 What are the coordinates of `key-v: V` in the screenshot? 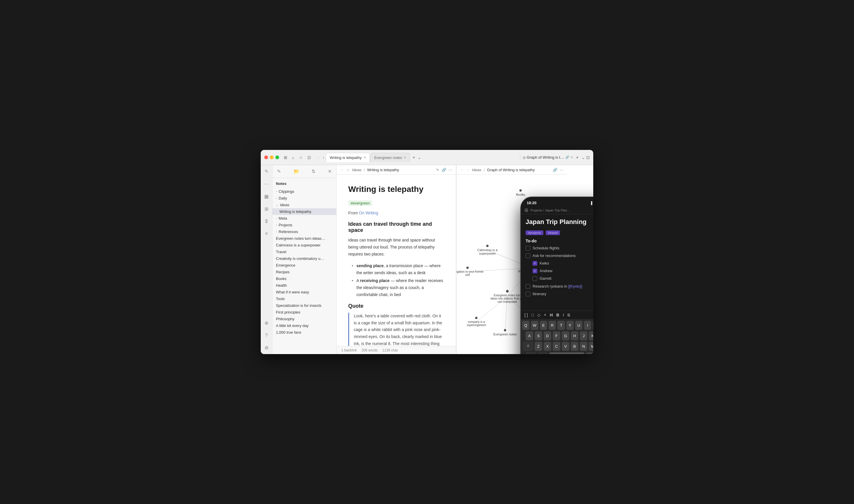 It's located at (566, 346).